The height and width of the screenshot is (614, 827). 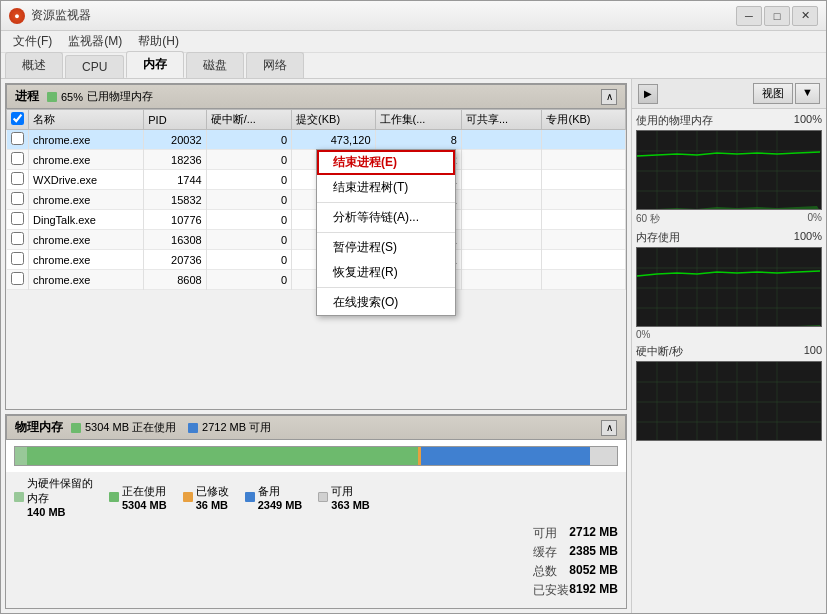 What do you see at coordinates (777, 16) in the screenshot?
I see `maximize-button: □` at bounding box center [777, 16].